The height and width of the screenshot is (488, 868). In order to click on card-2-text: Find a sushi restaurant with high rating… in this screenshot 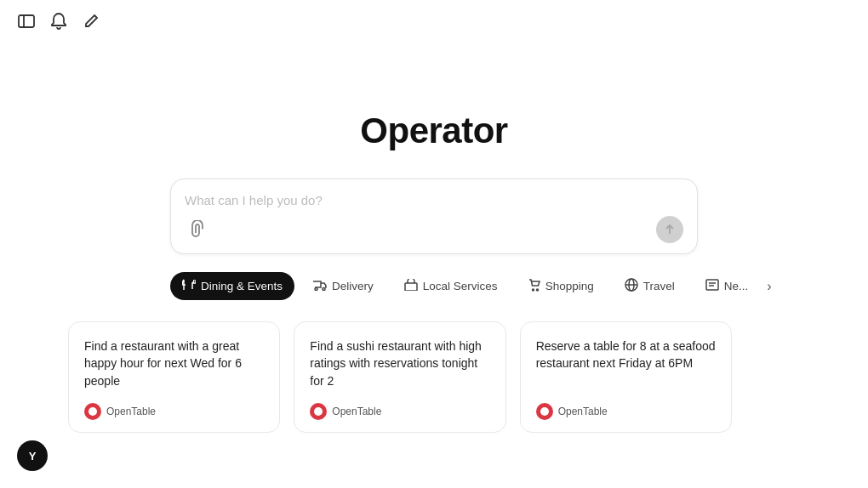, I will do `click(400, 364)`.